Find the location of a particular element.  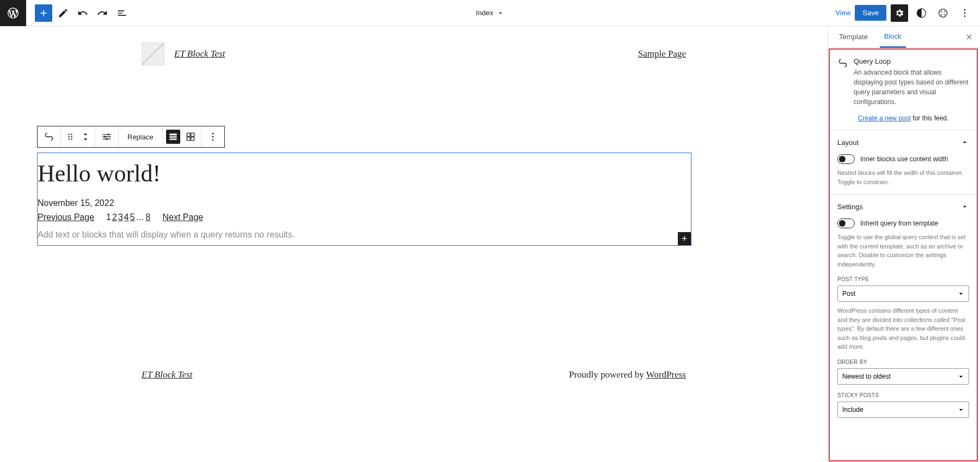

inherit-query-help: Toggle to use the global query context t… is located at coordinates (903, 251).